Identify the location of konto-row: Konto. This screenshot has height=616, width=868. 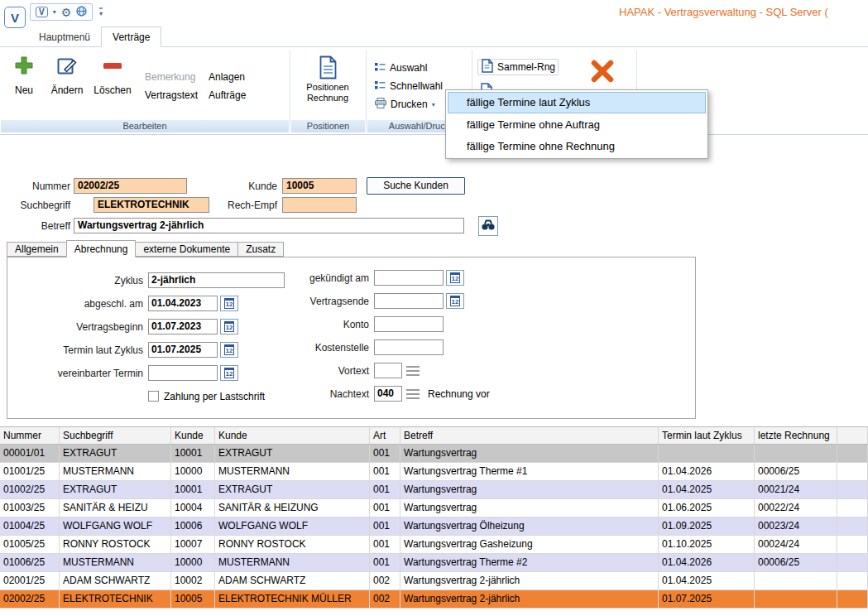
(391, 325).